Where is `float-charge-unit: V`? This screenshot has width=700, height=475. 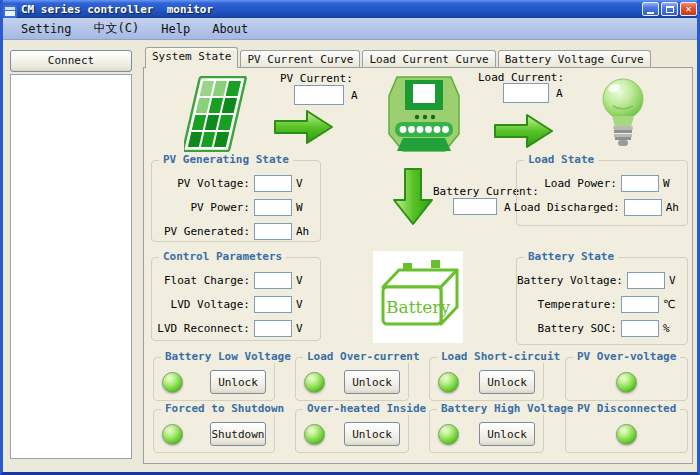
float-charge-unit: V is located at coordinates (304, 280).